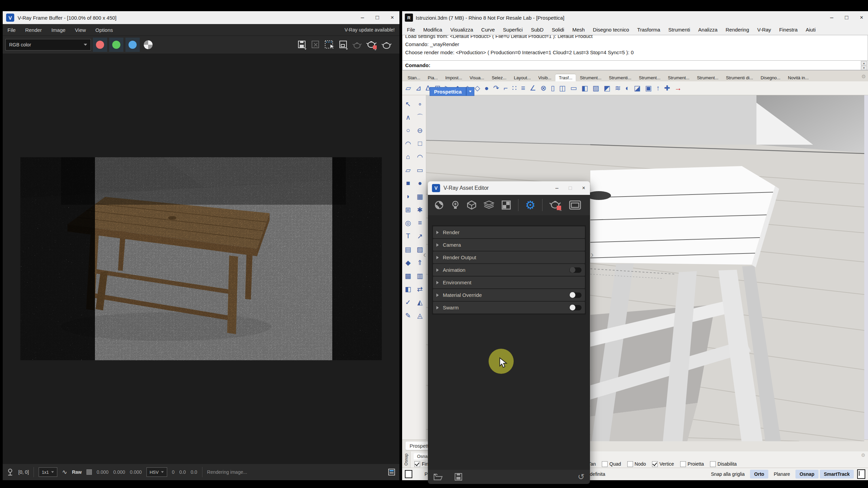  I want to click on raw-checkbox, so click(89, 472).